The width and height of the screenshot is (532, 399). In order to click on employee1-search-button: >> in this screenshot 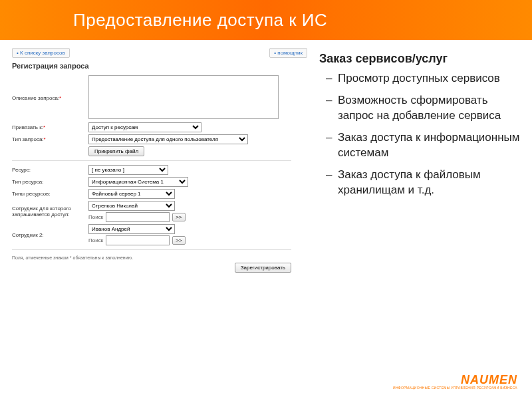, I will do `click(178, 217)`.